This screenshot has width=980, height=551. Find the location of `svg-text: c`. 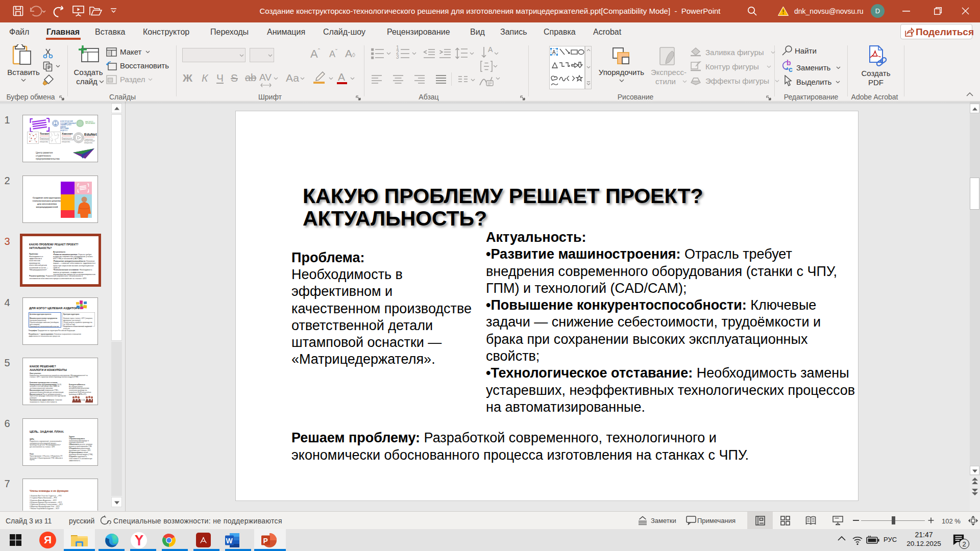

svg-text: c is located at coordinates (791, 69).